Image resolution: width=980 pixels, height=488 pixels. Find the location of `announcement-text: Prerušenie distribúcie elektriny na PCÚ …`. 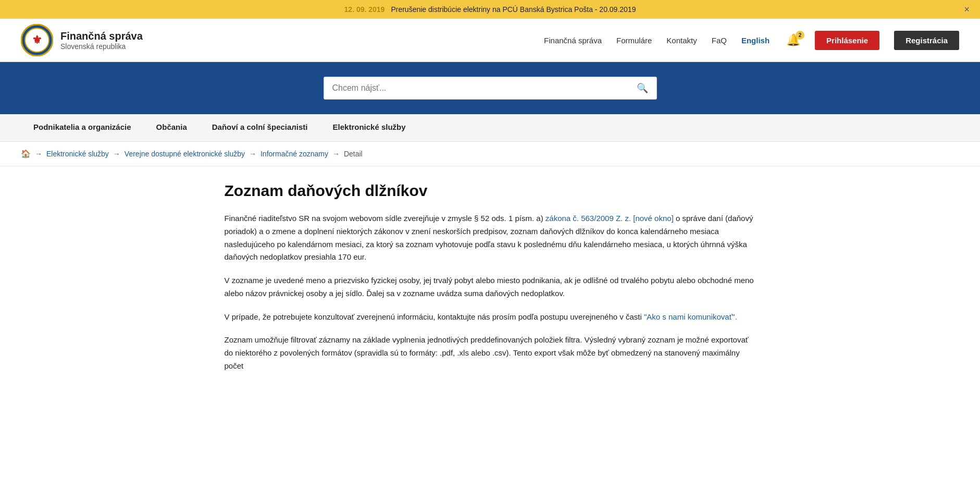

announcement-text: Prerušenie distribúcie elektriny na PCÚ … is located at coordinates (513, 9).